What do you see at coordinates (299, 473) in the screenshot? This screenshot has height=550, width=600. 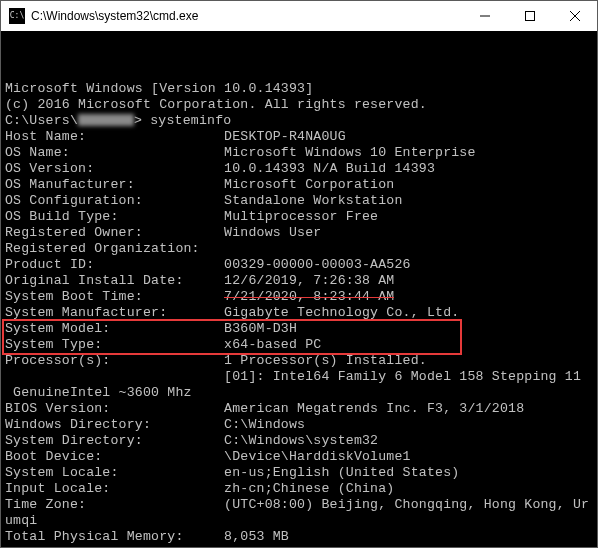 I see `output-line: System Locale: en-us;English (United Sta…` at bounding box center [299, 473].